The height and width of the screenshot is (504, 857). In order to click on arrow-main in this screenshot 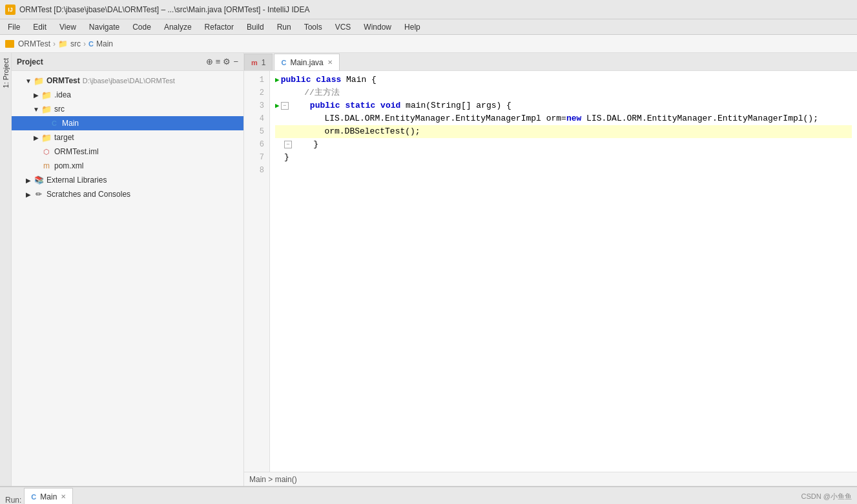, I will do `click(44, 123)`.